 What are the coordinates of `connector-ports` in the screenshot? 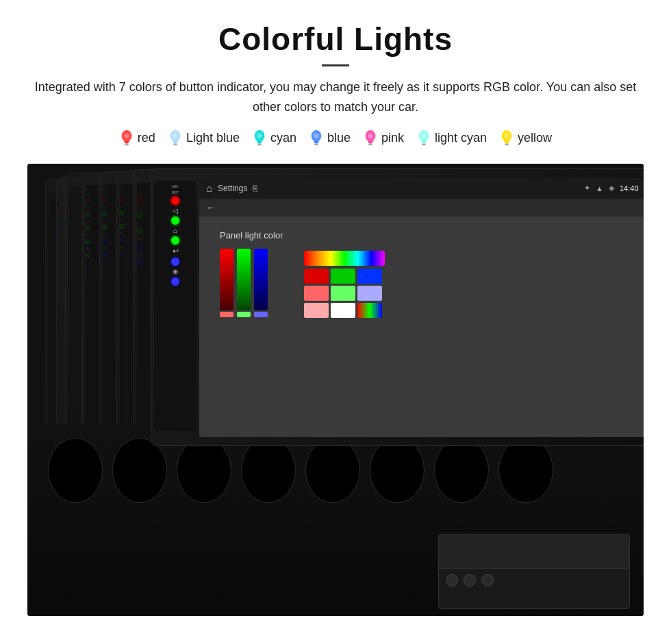 It's located at (534, 580).